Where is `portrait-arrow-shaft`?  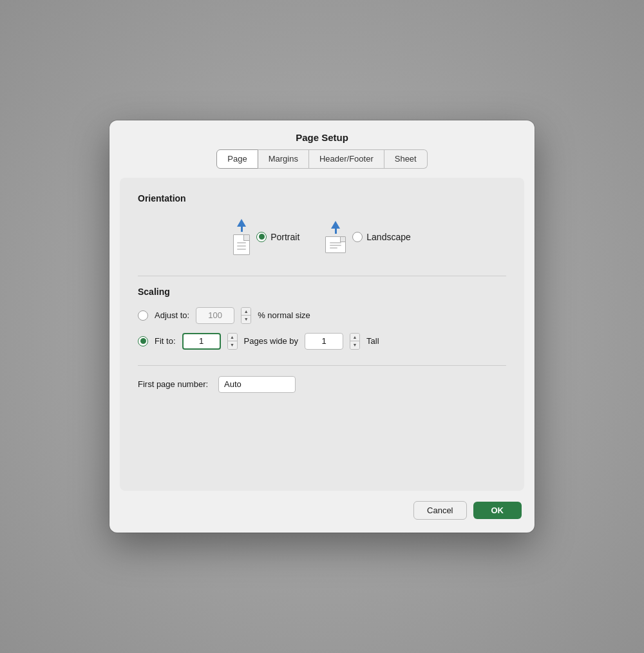
portrait-arrow-shaft is located at coordinates (242, 229).